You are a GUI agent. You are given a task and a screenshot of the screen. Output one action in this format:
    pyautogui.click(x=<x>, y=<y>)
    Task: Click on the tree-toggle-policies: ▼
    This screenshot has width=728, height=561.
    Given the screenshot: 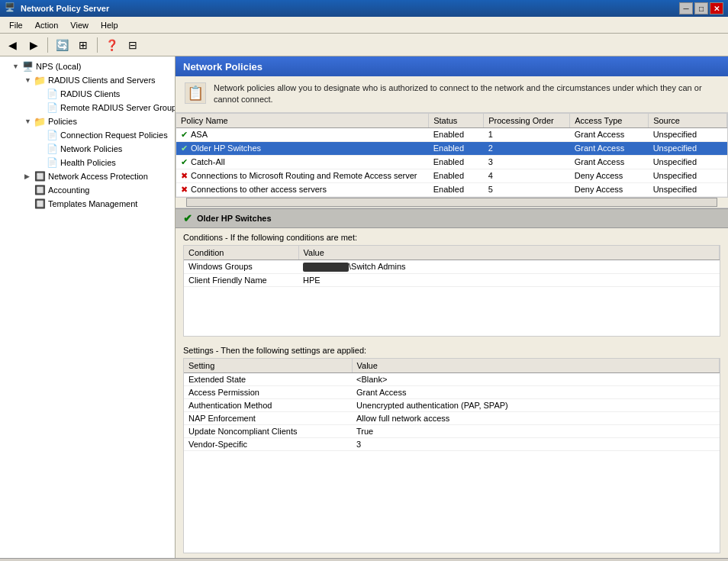 What is the action you would take?
    pyautogui.click(x=29, y=121)
    